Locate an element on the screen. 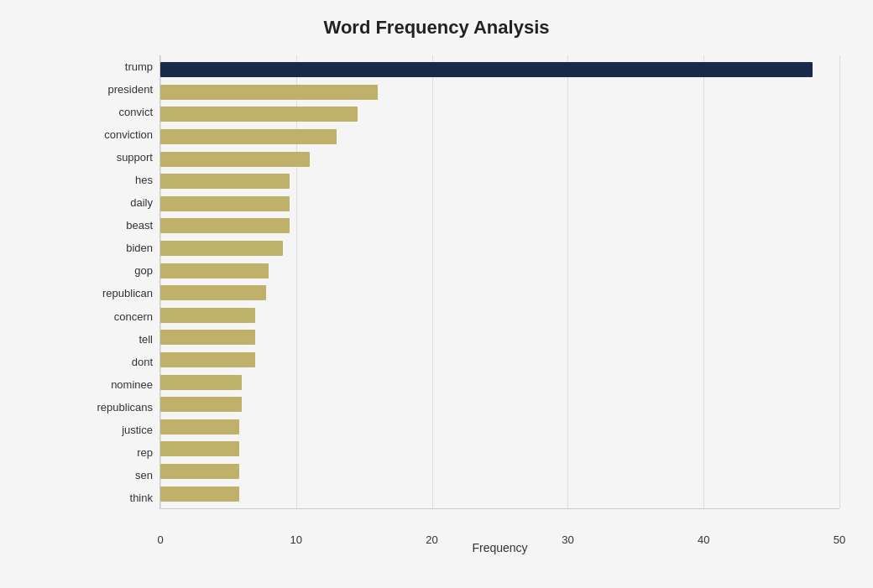 The image size is (873, 588). bar-conviction is located at coordinates (248, 137).